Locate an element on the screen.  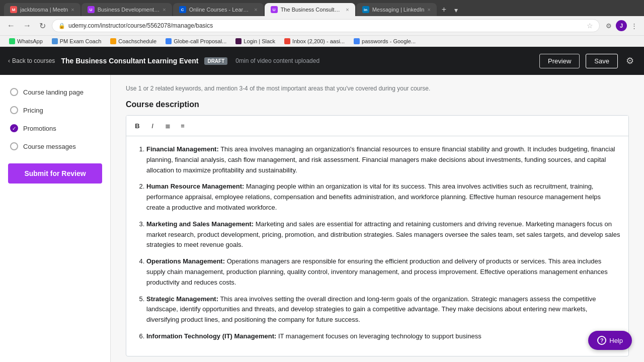
bookmark-bm2: PM Exam Coach is located at coordinates (76, 41).